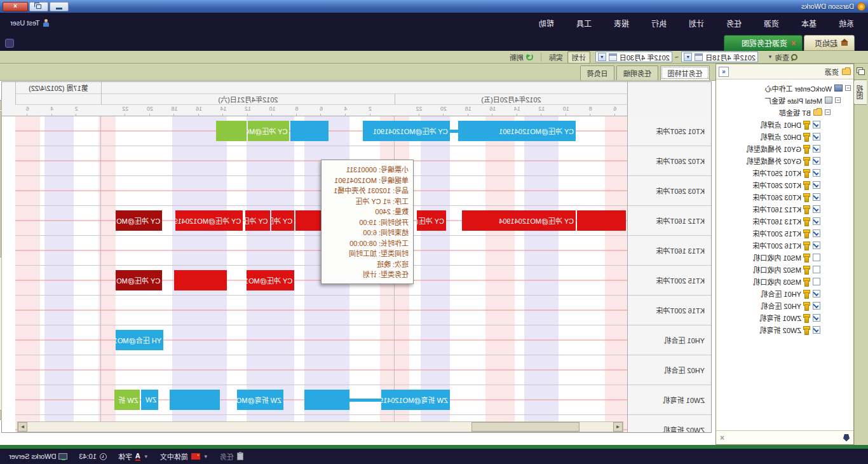 This screenshot has width=868, height=464. Describe the element at coordinates (785, 245) in the screenshot. I see `tree-item: KT16 200T冲床` at that location.